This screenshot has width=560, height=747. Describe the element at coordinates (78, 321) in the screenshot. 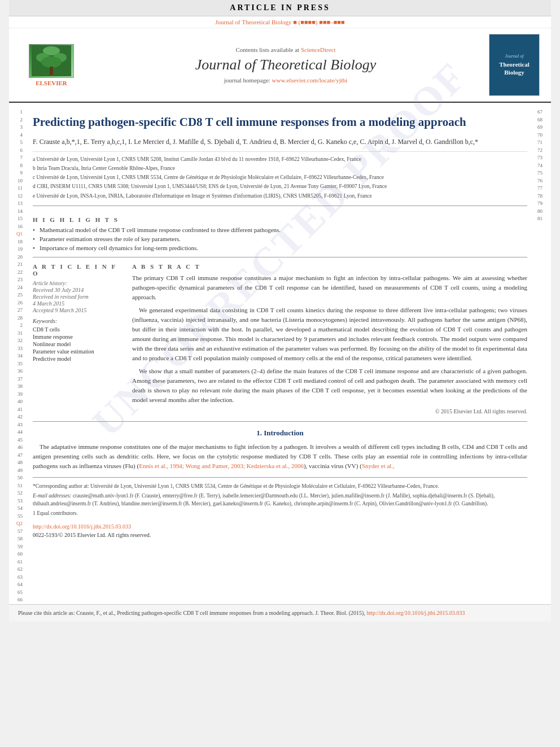

I see `keywords-label: Keywords:` at that location.